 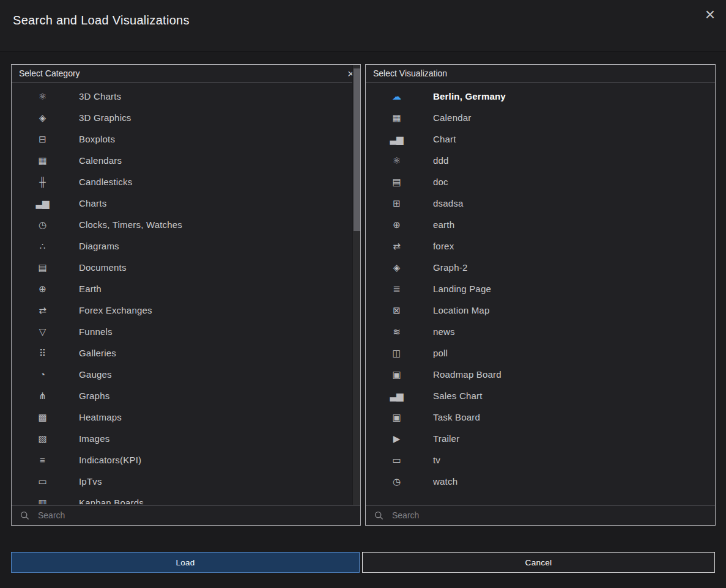 What do you see at coordinates (541, 311) in the screenshot?
I see `list-item: ⊠Location Map` at bounding box center [541, 311].